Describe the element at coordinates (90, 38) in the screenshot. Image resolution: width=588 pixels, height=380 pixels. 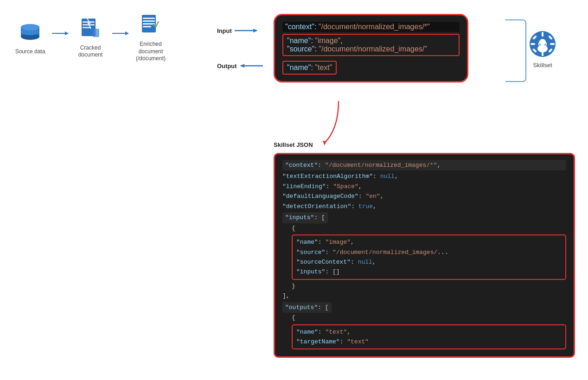
I see `cracked-document-node: Cracked document` at that location.